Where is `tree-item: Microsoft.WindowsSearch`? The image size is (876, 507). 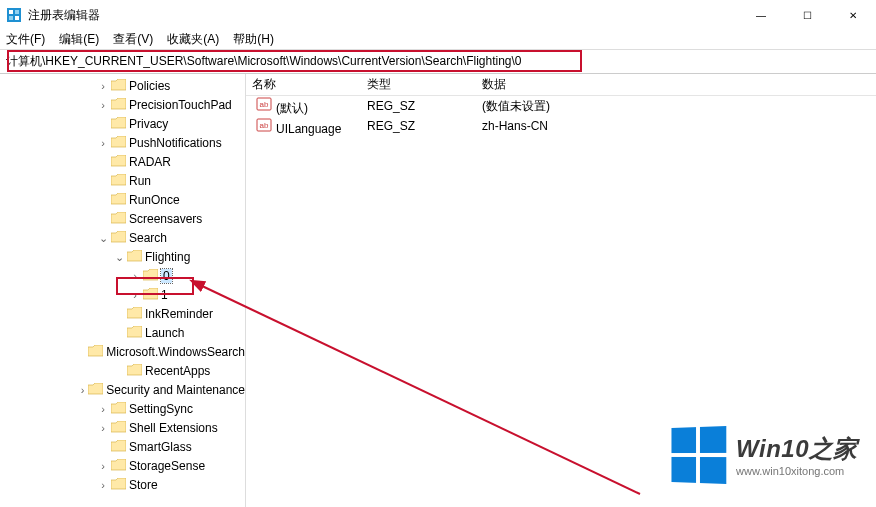
tree-item: Microsoft.WindowsSearch is located at coordinates (122, 352).